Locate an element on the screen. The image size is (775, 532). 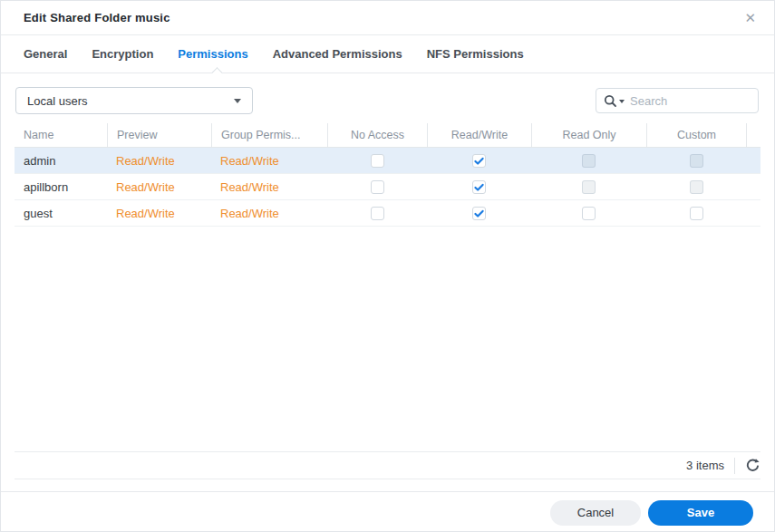
table-header: Name Preview Group Permis... No Access R… is located at coordinates (388, 136).